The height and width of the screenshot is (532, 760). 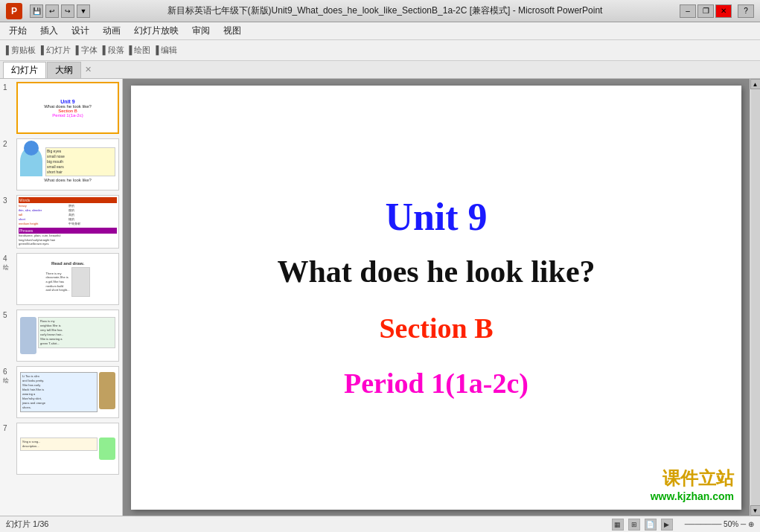 What do you see at coordinates (688, 11) in the screenshot?
I see `minimize-button: –` at bounding box center [688, 11].